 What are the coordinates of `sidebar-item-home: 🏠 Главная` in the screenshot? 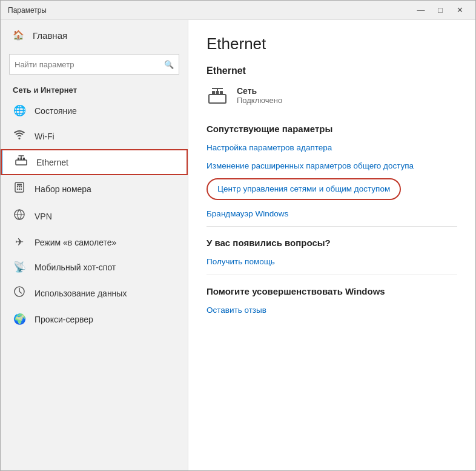 It's located at (94, 35).